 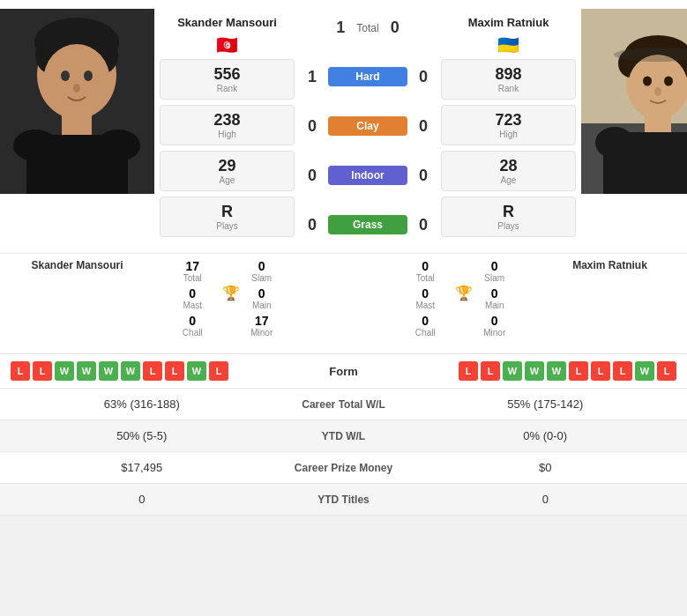 What do you see at coordinates (263, 266) in the screenshot?
I see `left-slam-val: 0` at bounding box center [263, 266].